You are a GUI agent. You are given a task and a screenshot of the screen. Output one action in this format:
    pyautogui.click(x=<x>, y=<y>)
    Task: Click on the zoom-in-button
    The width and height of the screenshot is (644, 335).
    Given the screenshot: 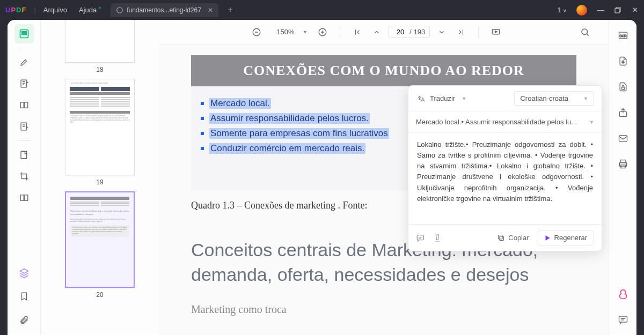 What is the action you would take?
    pyautogui.click(x=323, y=32)
    